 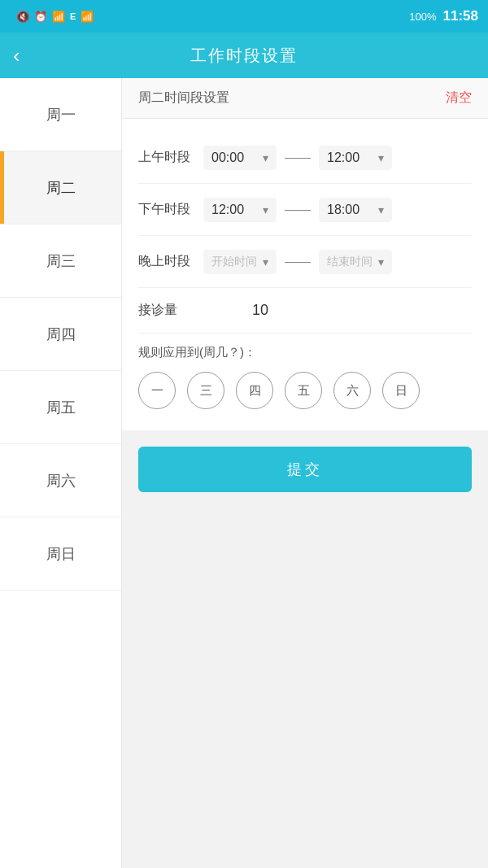 I want to click on weekday-saturday: 六, so click(x=352, y=390).